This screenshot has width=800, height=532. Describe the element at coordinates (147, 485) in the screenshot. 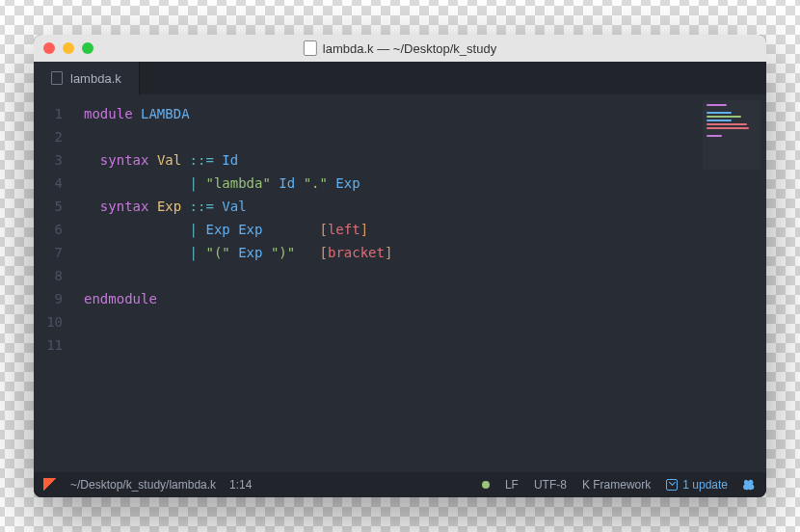

I see `statusbar-left: ~/Desktop/k_study/lambda.k 1:14` at that location.